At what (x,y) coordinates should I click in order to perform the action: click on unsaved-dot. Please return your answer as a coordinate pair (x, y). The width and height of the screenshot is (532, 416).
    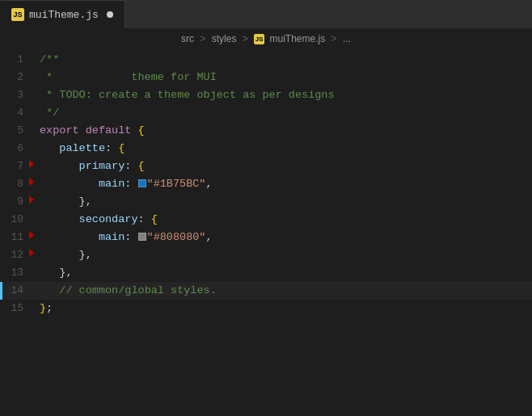
    Looking at the image, I should click on (110, 15).